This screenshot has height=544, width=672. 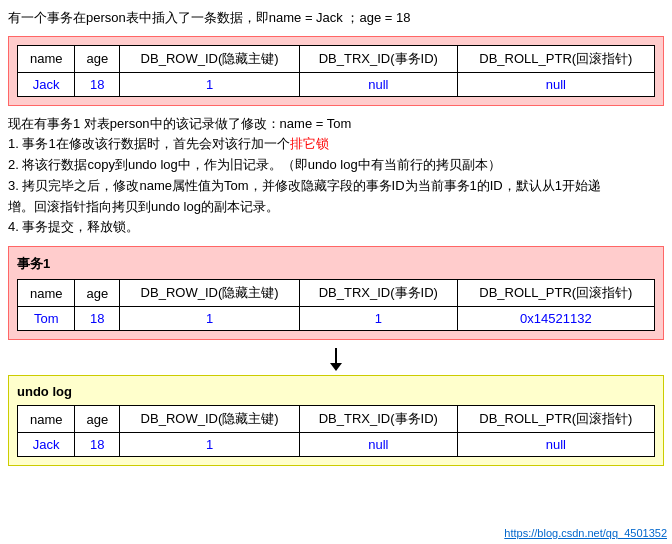 What do you see at coordinates (210, 420) in the screenshot?
I see `ul-col-rowid: DB_ROW_ID(隐藏主键)` at bounding box center [210, 420].